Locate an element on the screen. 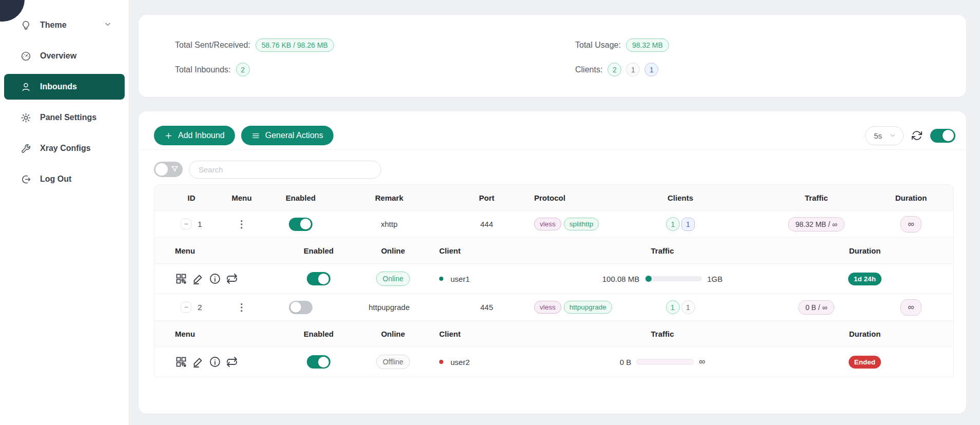  filter-toggle is located at coordinates (168, 169).